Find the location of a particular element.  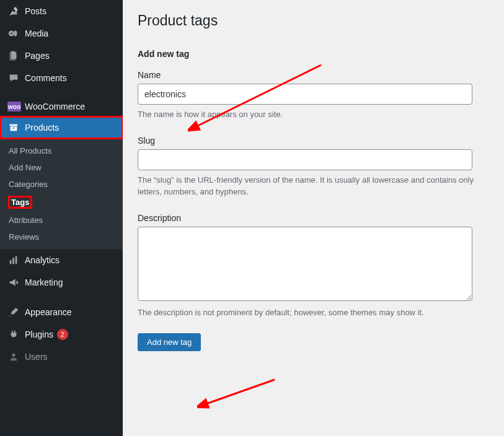

sidebar-label: Analytics is located at coordinates (42, 260).